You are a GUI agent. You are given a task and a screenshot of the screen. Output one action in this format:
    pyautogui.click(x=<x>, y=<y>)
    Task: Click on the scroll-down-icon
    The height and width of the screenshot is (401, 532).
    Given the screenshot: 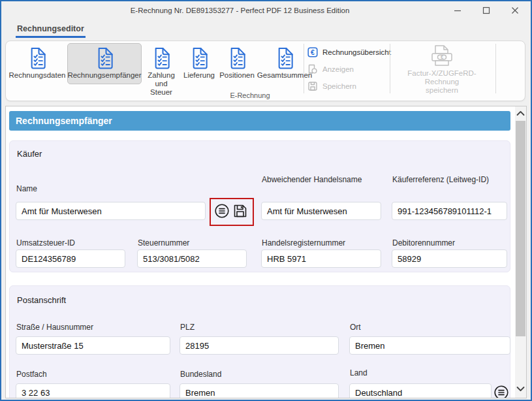 What is the action you would take?
    pyautogui.click(x=521, y=388)
    